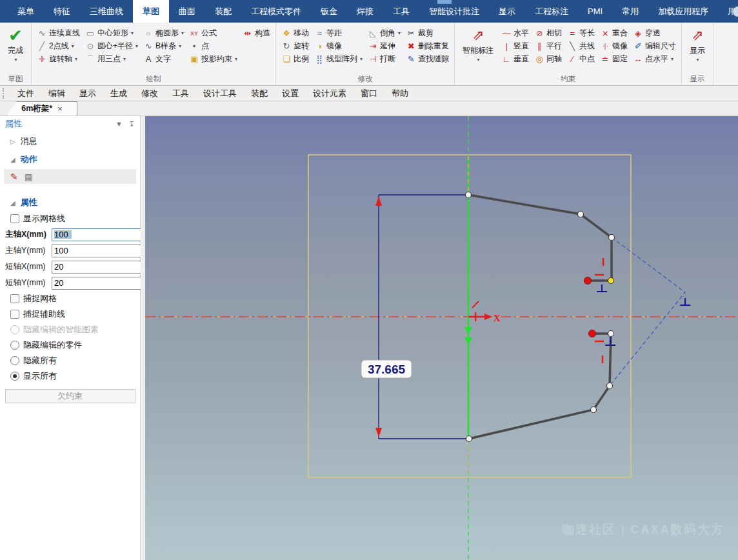  I want to click on 水平-button: —水平, so click(515, 34).